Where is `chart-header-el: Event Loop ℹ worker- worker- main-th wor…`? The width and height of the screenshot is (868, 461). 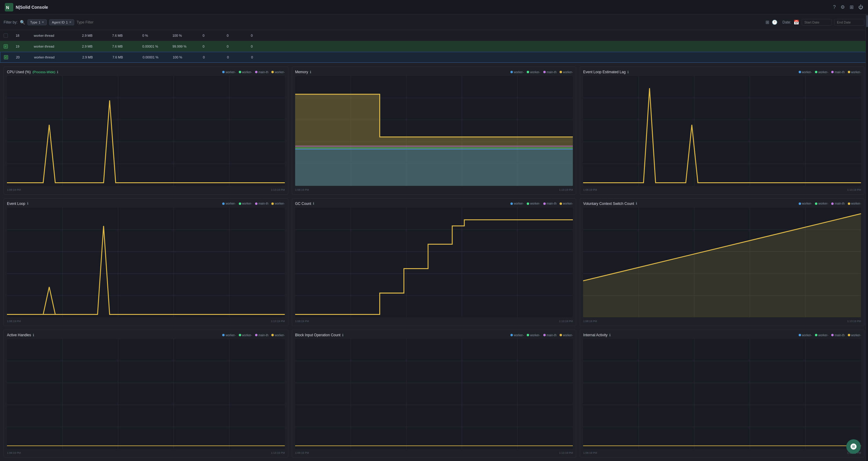 chart-header-el: Event Loop ℹ worker- worker- main-th wor… is located at coordinates (146, 204).